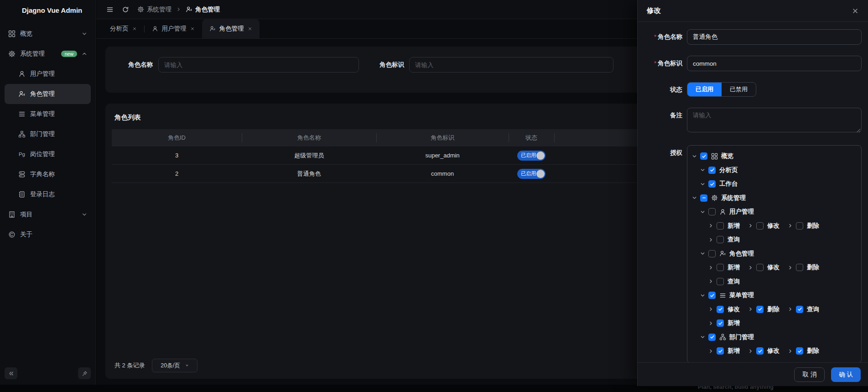  What do you see at coordinates (69, 54) in the screenshot?
I see `new-badge: new` at bounding box center [69, 54].